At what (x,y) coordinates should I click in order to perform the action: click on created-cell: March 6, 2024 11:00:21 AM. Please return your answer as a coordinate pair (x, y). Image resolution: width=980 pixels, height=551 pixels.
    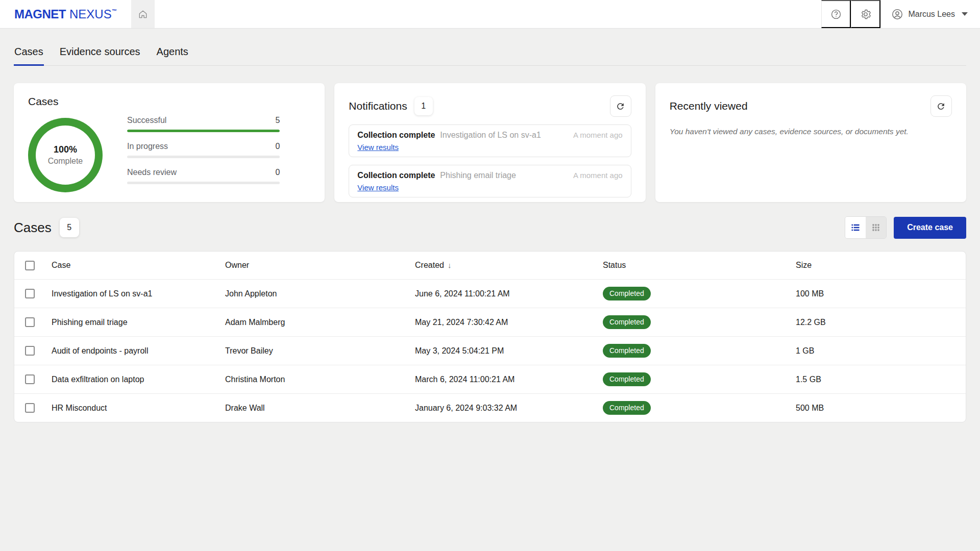
    Looking at the image, I should click on (509, 380).